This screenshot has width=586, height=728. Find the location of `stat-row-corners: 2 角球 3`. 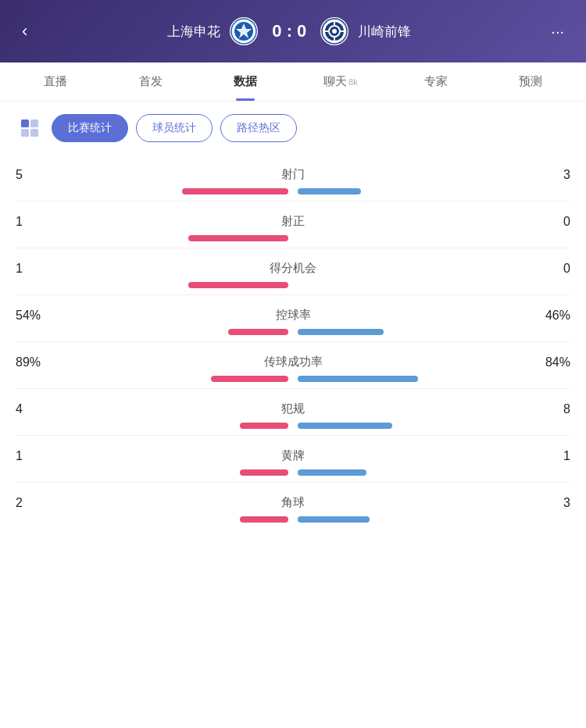

stat-row-corners: 2 角球 3 is located at coordinates (293, 506).